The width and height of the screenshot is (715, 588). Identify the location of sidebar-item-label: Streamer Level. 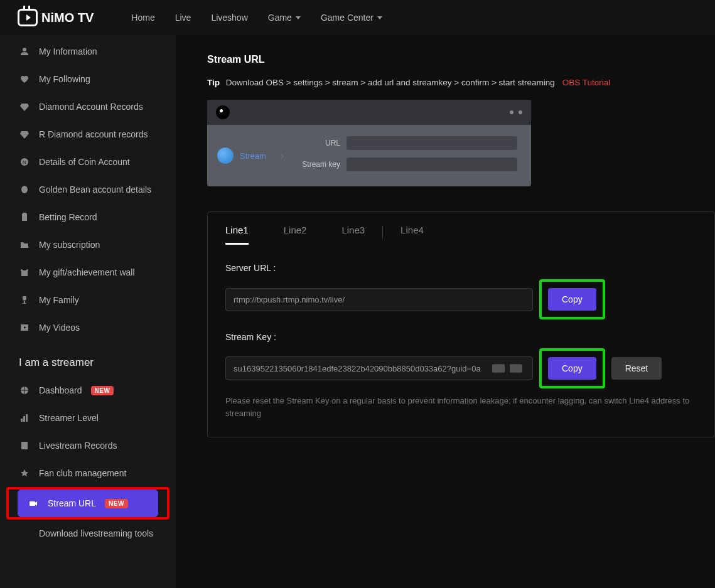
(69, 418).